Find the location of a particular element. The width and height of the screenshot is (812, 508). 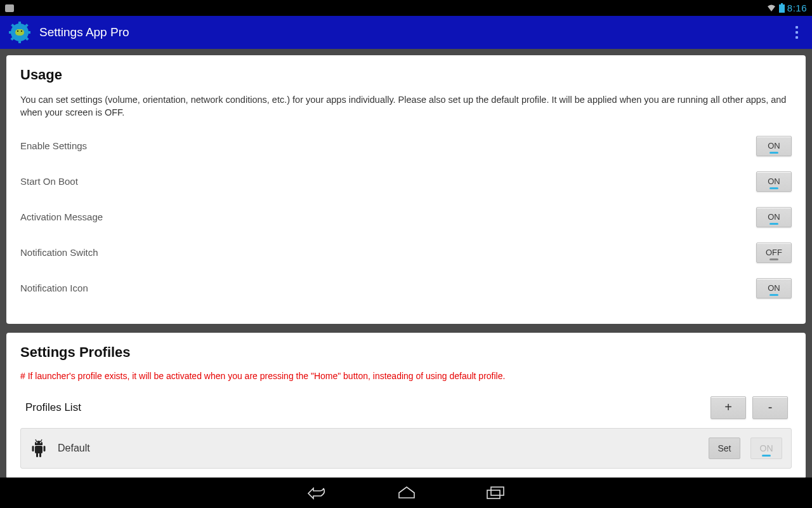

toggle-notification-switch: OFF is located at coordinates (774, 253).